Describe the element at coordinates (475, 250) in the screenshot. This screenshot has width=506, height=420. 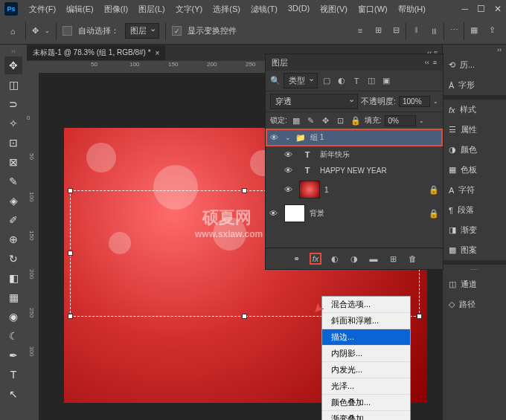
I see `panel-pattern: ▩图案` at that location.